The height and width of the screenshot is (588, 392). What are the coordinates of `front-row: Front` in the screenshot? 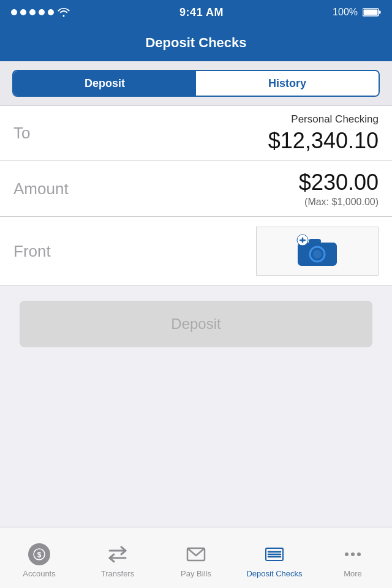 It's located at (196, 251).